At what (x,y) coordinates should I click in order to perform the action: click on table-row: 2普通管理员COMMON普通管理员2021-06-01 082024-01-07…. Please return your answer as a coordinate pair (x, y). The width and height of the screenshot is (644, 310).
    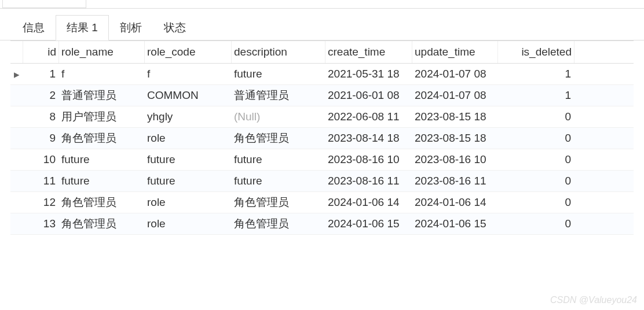
    Looking at the image, I should click on (322, 96).